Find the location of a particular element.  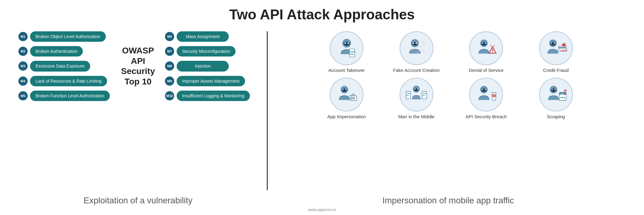

owasp-badge: M7 is located at coordinates (170, 51).